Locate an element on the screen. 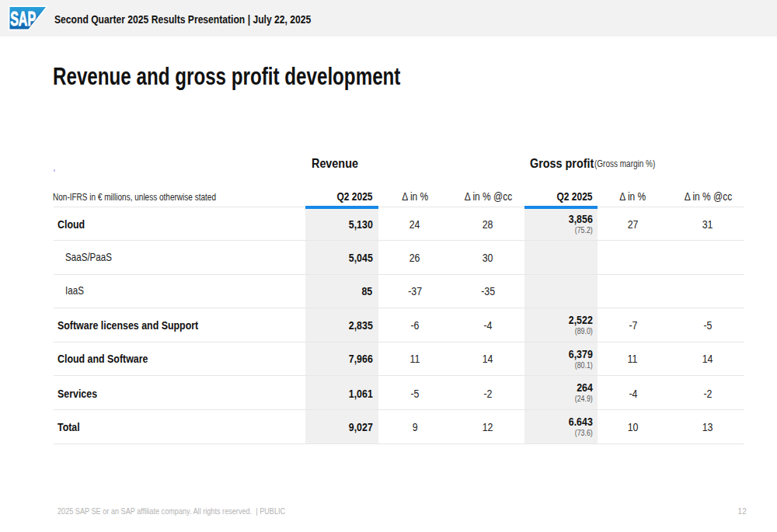 This screenshot has width=777, height=532. svg-text: SAP is located at coordinates (23, 19).